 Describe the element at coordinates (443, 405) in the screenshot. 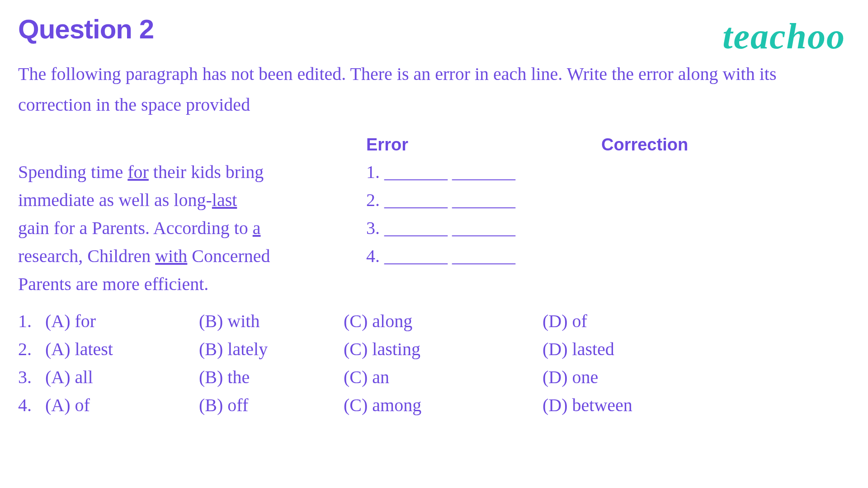

I see `option-c: (C) among` at that location.